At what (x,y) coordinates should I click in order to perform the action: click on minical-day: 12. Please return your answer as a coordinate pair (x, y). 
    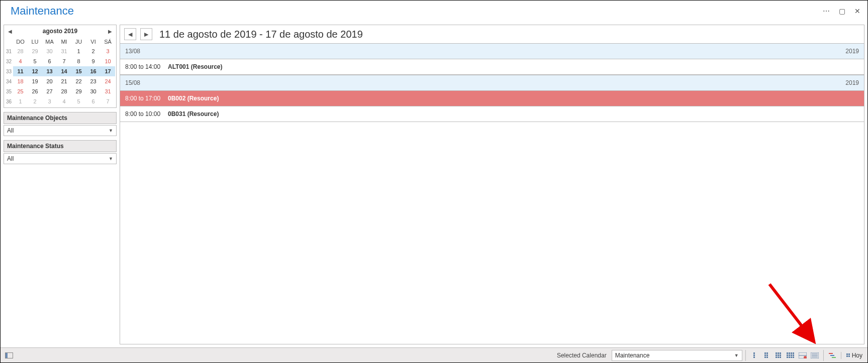
    Looking at the image, I should click on (35, 71).